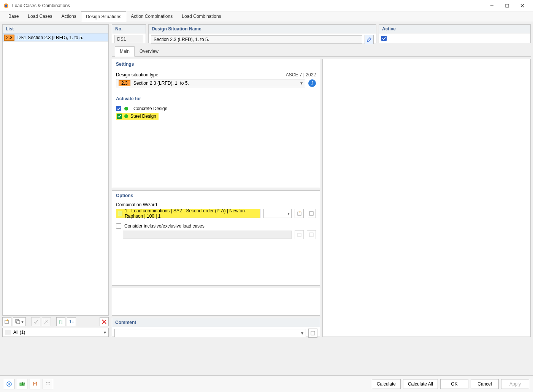 This screenshot has height=392, width=533. What do you see at coordinates (386, 384) in the screenshot?
I see `calculate-button: Calculate` at bounding box center [386, 384].